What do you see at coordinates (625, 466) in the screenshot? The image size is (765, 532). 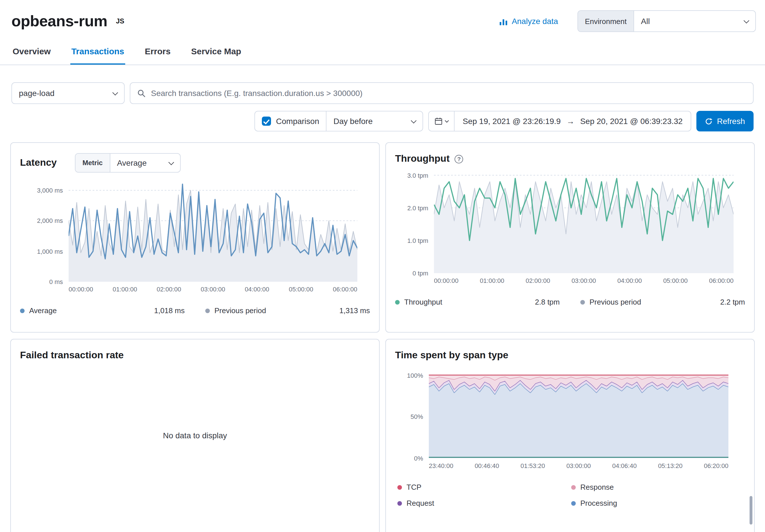 I see `x-tick: 04:06:40` at bounding box center [625, 466].